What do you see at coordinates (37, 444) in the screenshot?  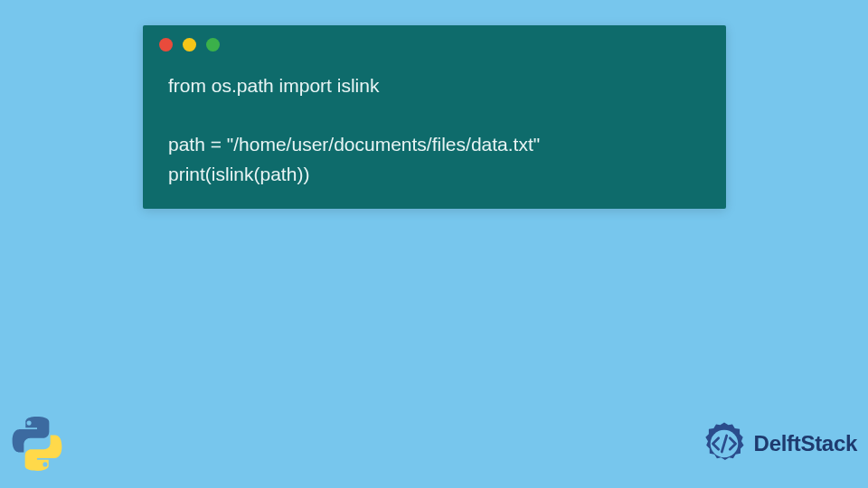 I see `python-logo-icon` at bounding box center [37, 444].